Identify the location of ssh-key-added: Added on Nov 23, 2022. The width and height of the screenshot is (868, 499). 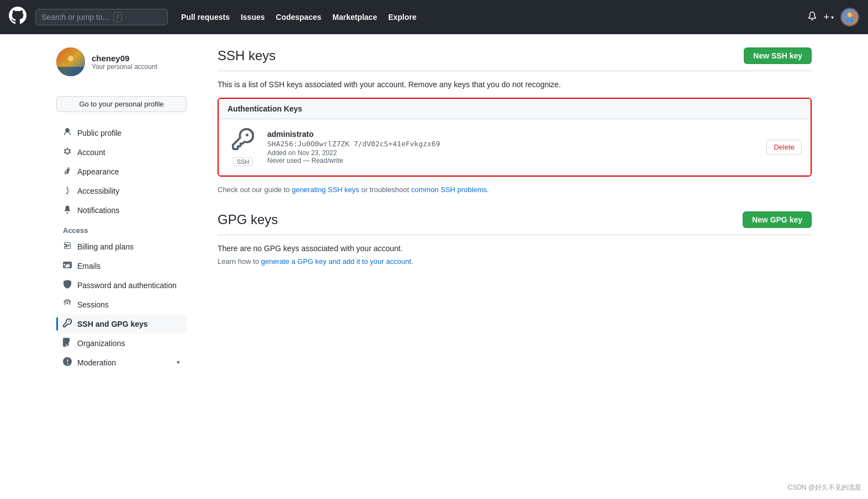
(512, 153).